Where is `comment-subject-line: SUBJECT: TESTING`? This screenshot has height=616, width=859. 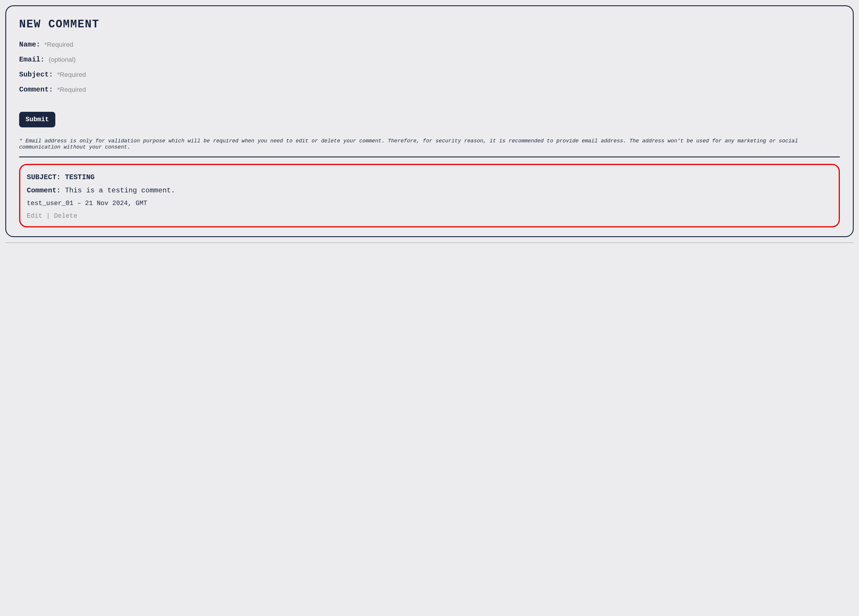 comment-subject-line: SUBJECT: TESTING is located at coordinates (430, 177).